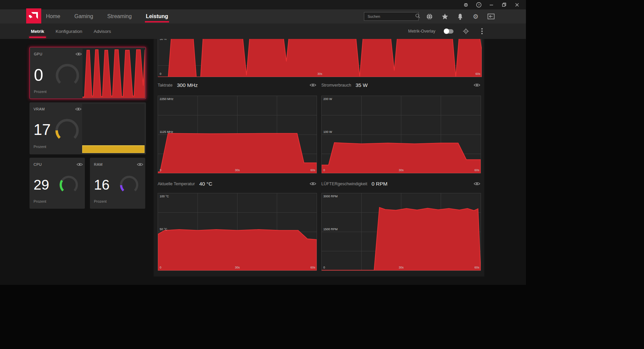 The image size is (644, 349). What do you see at coordinates (460, 16) in the screenshot?
I see `bell-icon` at bounding box center [460, 16].